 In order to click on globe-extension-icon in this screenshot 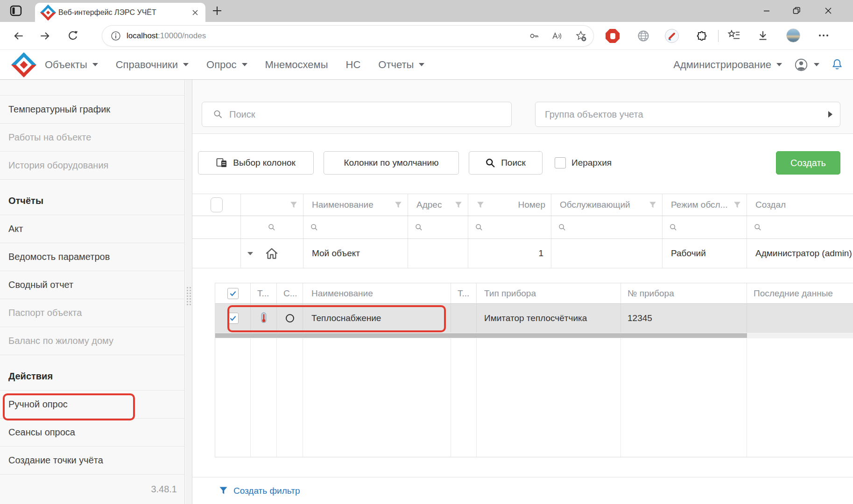, I will do `click(643, 36)`.